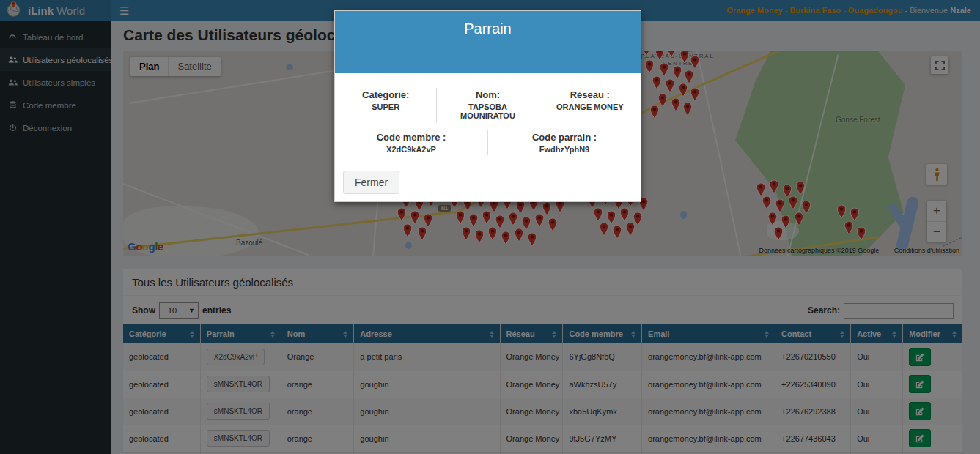 Image resolution: width=980 pixels, height=454 pixels. I want to click on modal-title: Parrain, so click(488, 42).